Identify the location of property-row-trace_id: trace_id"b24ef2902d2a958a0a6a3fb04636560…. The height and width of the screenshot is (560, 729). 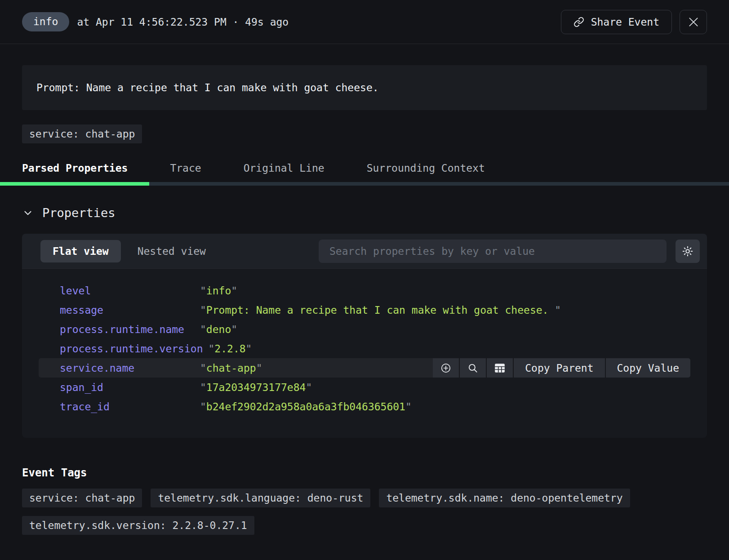
(364, 406).